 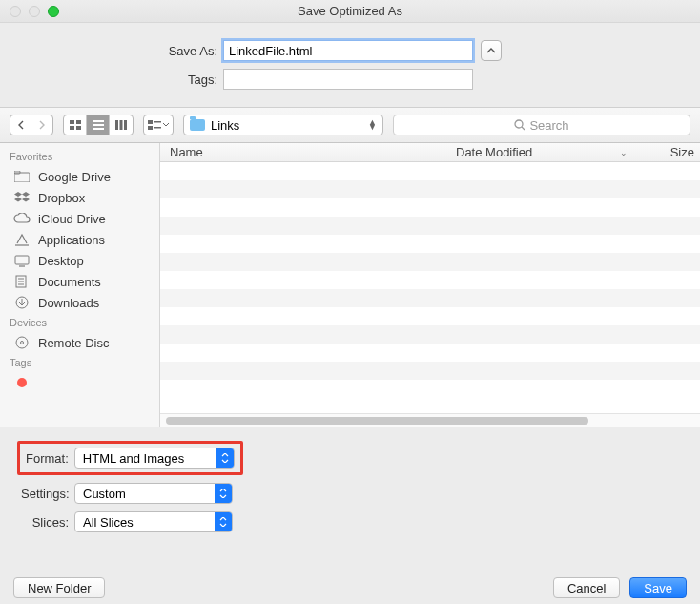 What do you see at coordinates (31, 125) in the screenshot?
I see `nav-back-forward` at bounding box center [31, 125].